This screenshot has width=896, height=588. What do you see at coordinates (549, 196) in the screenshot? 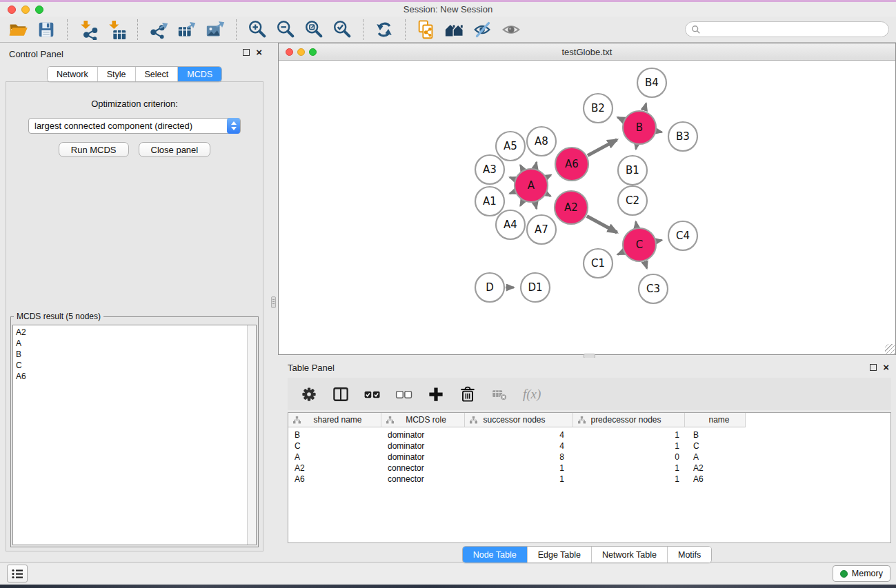
I see `graph-edge-A-A2` at bounding box center [549, 196].